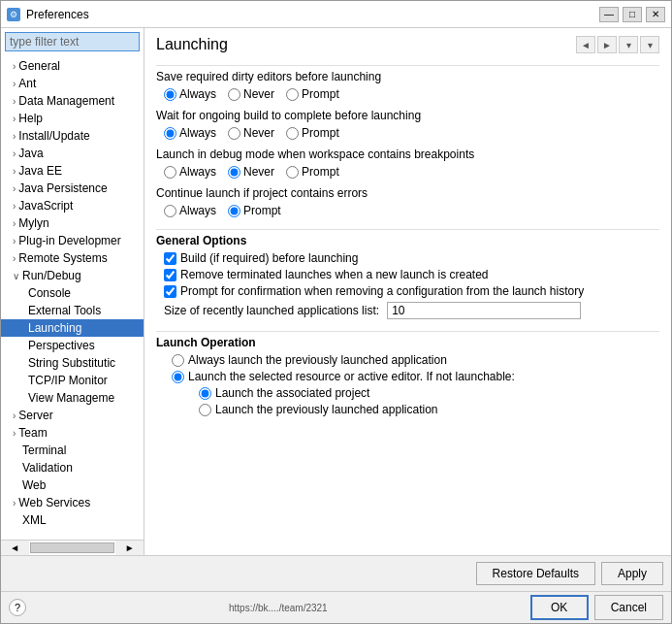  I want to click on wait-build-prompt-radio, so click(293, 134).